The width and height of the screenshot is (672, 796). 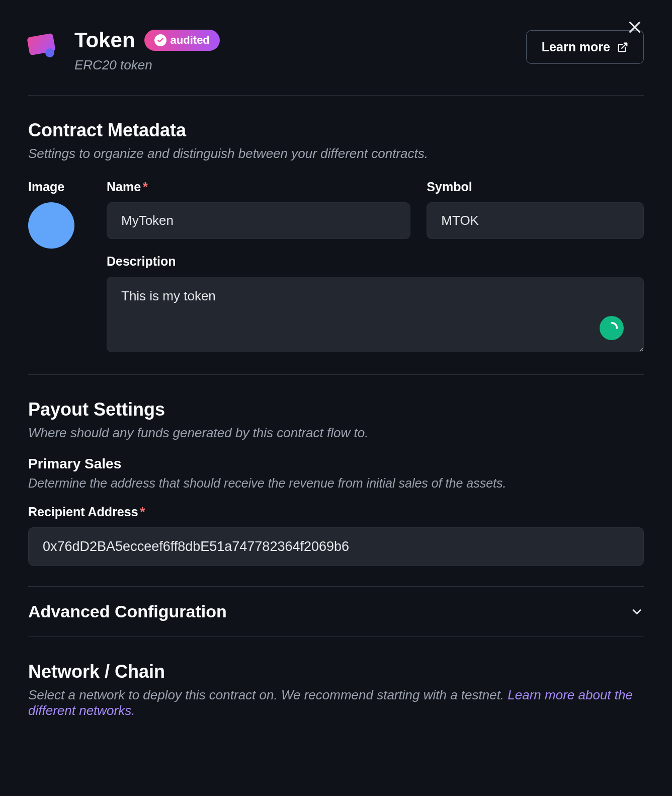 I want to click on network-desc: Select a network to deploy this contract…, so click(x=336, y=703).